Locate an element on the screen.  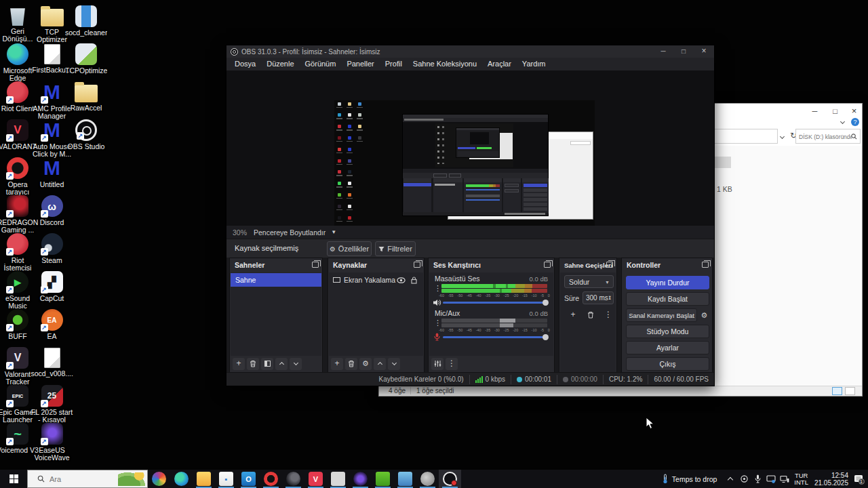
microphone-tray-icon is located at coordinates (757, 479).